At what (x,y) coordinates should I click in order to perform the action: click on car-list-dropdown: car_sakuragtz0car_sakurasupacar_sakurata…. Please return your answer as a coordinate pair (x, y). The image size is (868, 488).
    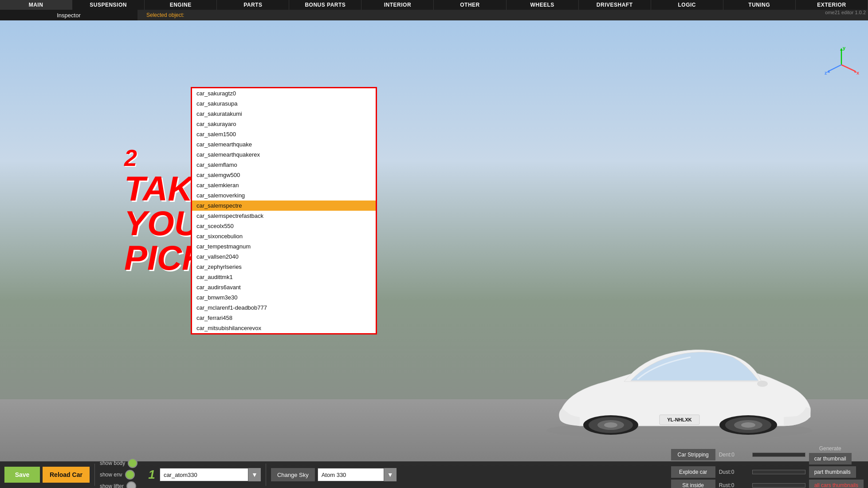
    Looking at the image, I should click on (284, 211).